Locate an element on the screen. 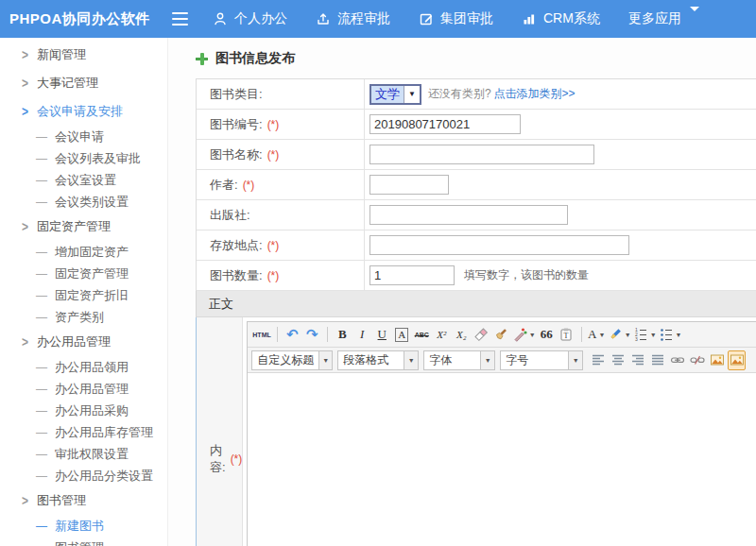 Image resolution: width=756 pixels, height=546 pixels. paragraph-format-combo: 段落格式▼ is located at coordinates (378, 361).